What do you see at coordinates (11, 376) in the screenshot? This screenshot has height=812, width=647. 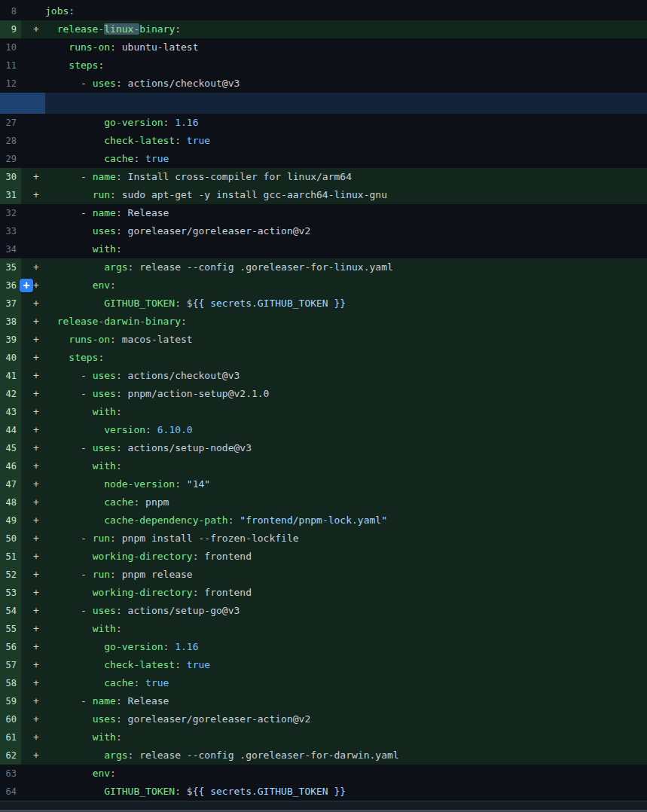 I see `line-number: 41` at bounding box center [11, 376].